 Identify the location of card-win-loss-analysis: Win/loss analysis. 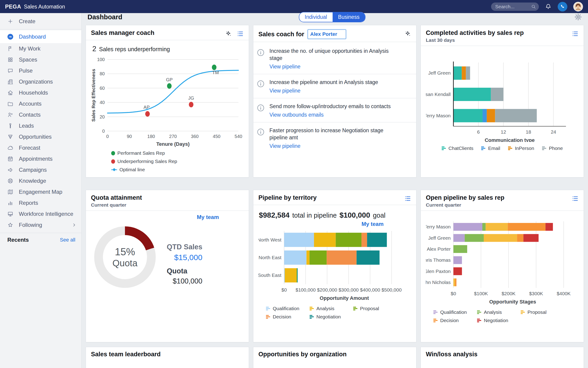
(502, 357).